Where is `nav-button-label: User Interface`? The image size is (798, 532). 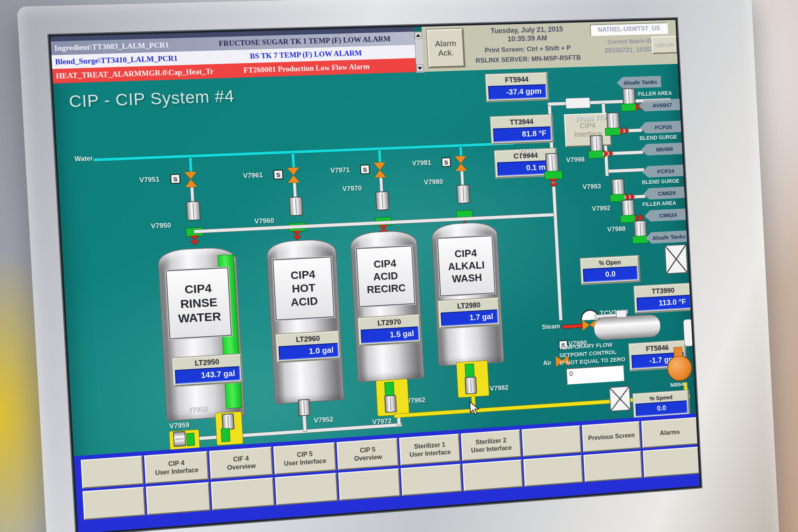
nav-button-label: User Interface is located at coordinates (305, 463).